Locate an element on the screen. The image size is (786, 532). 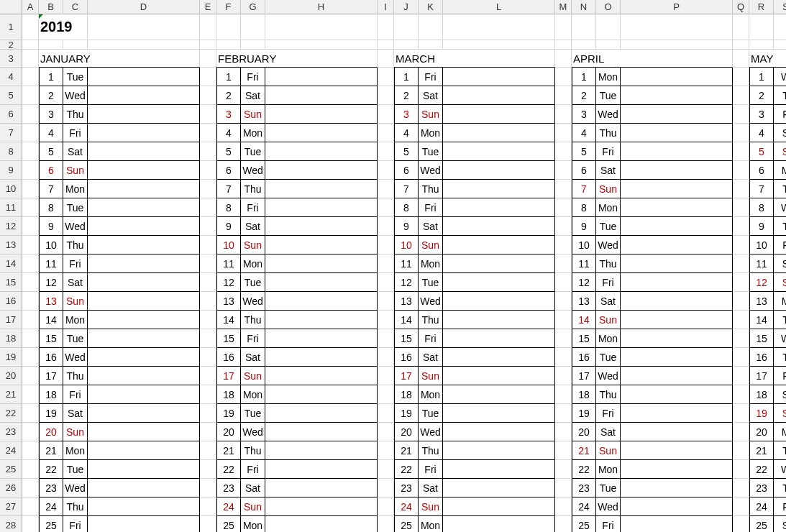
row-header-1: 1 is located at coordinates (12, 27).